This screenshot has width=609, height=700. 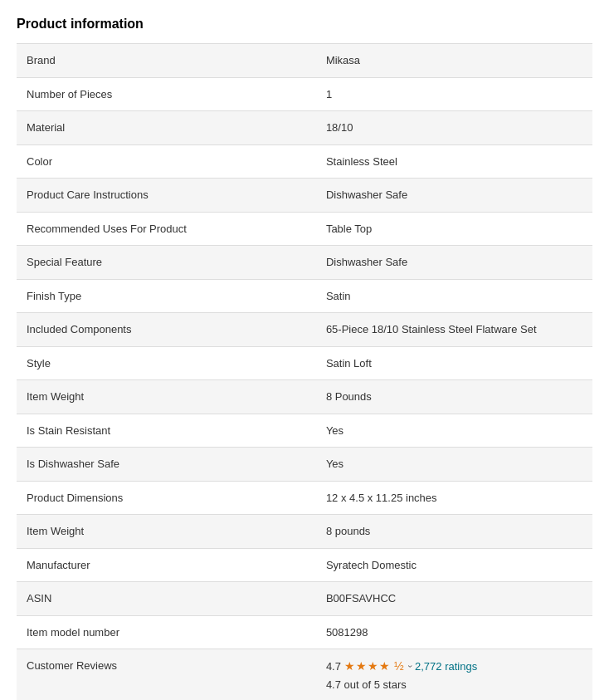 What do you see at coordinates (455, 95) in the screenshot?
I see `row-value: 1` at bounding box center [455, 95].